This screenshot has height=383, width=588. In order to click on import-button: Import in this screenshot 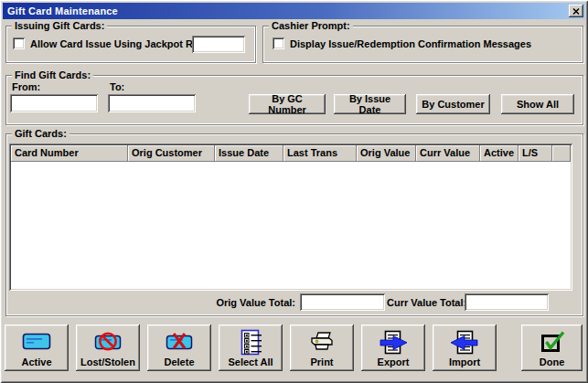, I will do `click(465, 347)`.